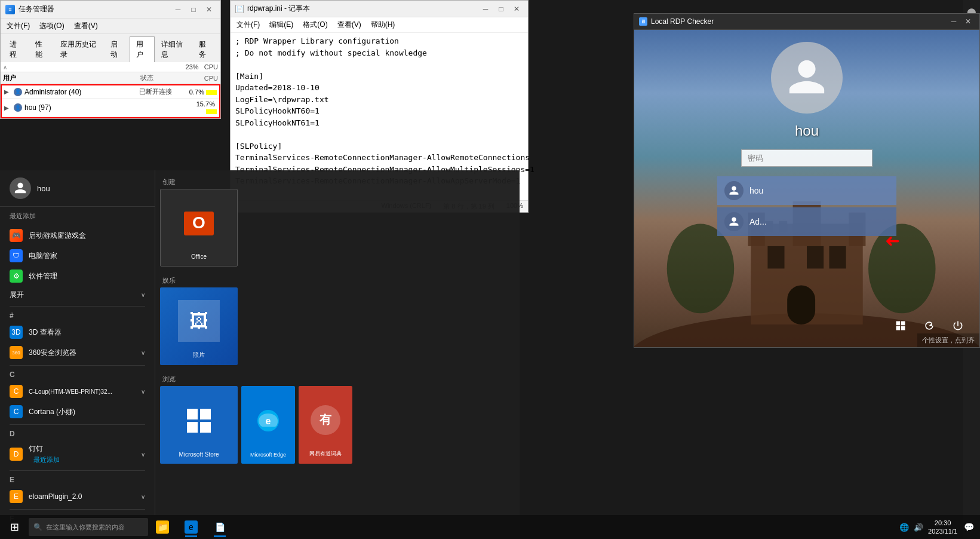  What do you see at coordinates (807, 222) in the screenshot?
I see `list-item: Ad...` at bounding box center [807, 222].